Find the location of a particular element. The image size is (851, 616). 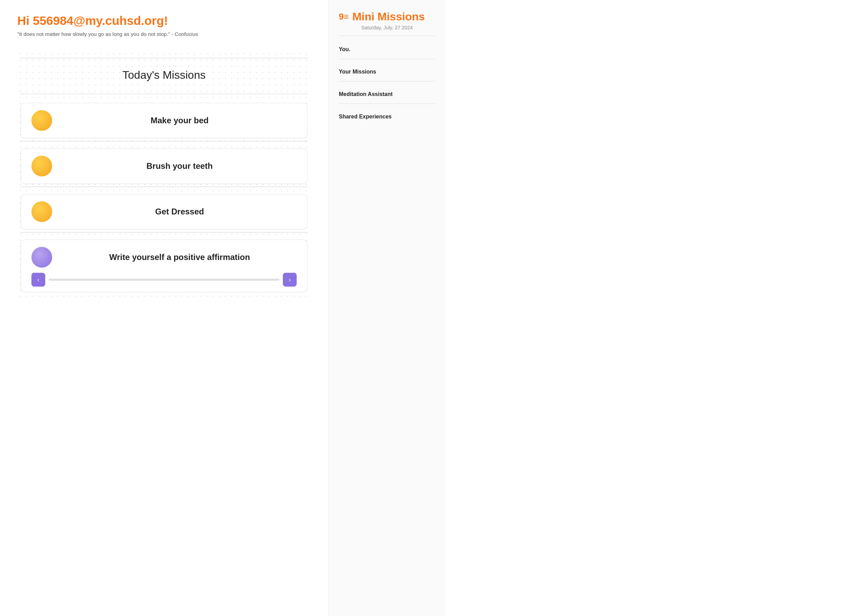

quote-text: "It does not matter how slowly you go as… is located at coordinates (164, 34).